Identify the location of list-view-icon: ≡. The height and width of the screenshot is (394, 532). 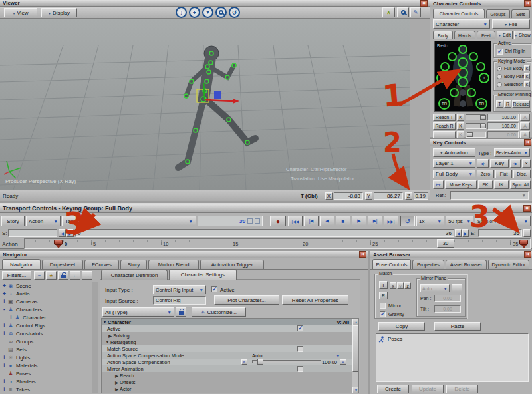
(39, 276).